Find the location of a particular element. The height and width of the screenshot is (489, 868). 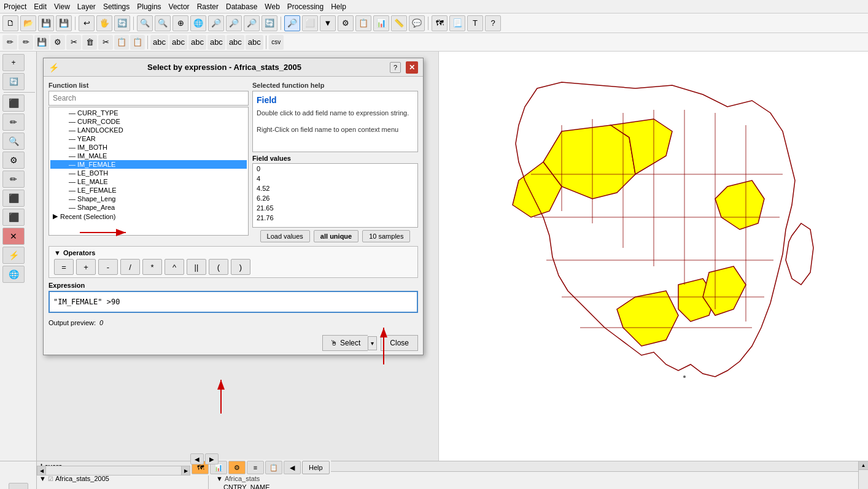

open-attr-btn: 📋 is located at coordinates (363, 23).